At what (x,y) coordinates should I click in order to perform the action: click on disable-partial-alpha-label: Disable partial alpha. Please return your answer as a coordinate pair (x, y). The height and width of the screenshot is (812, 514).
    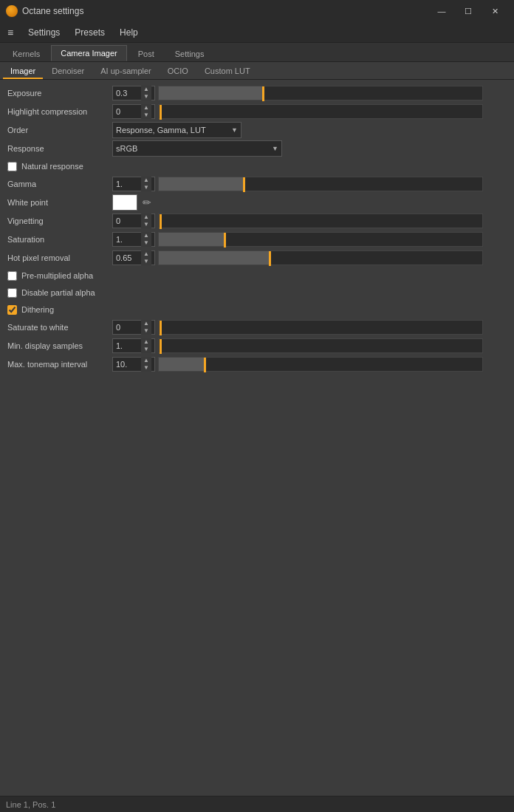
    Looking at the image, I should click on (58, 293).